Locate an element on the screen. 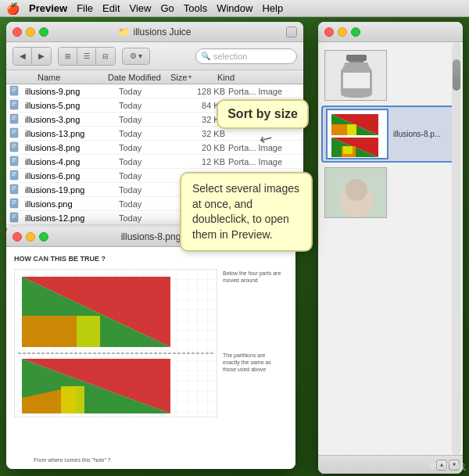  close-button is located at coordinates (17, 32).